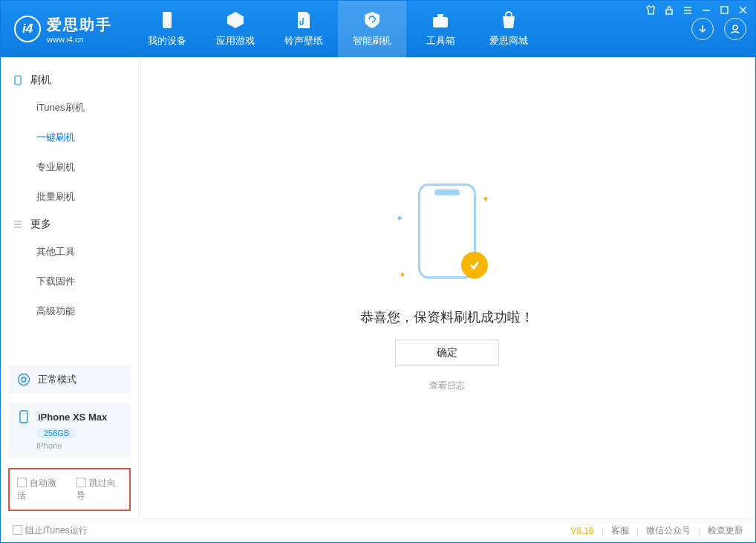  I want to click on status-bar: 阻止iTunes运行 V8.16 | 客服 | 微信公众号 | 检查更新, so click(378, 530).